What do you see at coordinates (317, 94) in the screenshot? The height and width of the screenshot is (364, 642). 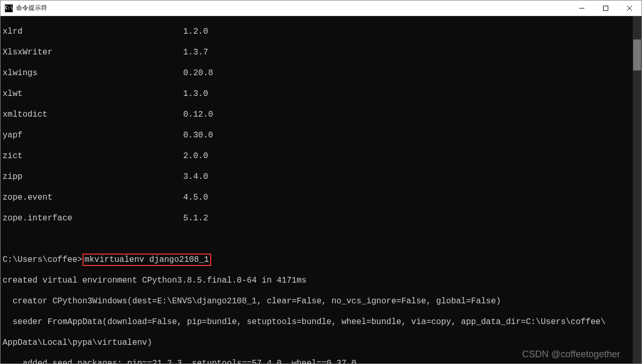 I see `package-row: xlwt1.3.0` at bounding box center [317, 94].